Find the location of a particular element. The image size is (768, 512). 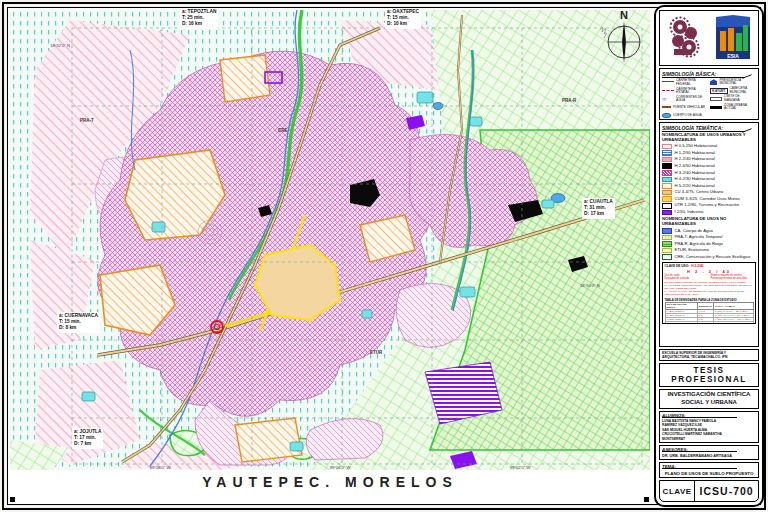

swatch-h3 is located at coordinates (667, 173).